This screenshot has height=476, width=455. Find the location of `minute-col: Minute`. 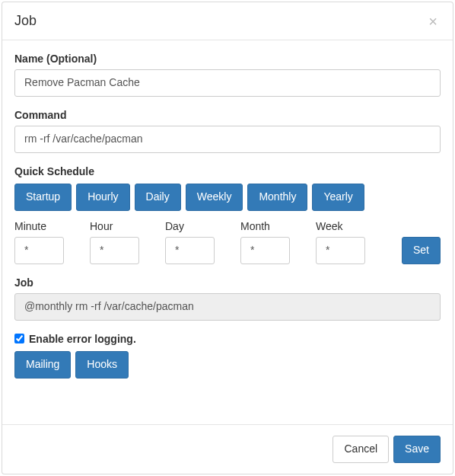

minute-col: Minute is located at coordinates (40, 242).